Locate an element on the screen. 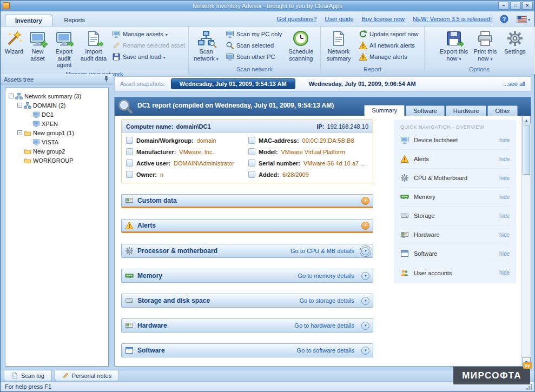  close-button is located at coordinates (527, 5).